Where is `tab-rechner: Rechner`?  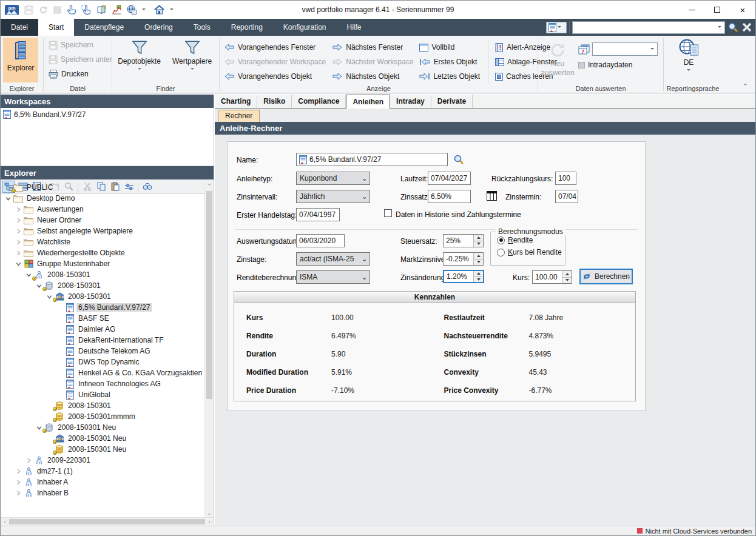
tab-rechner: Rechner is located at coordinates (239, 116).